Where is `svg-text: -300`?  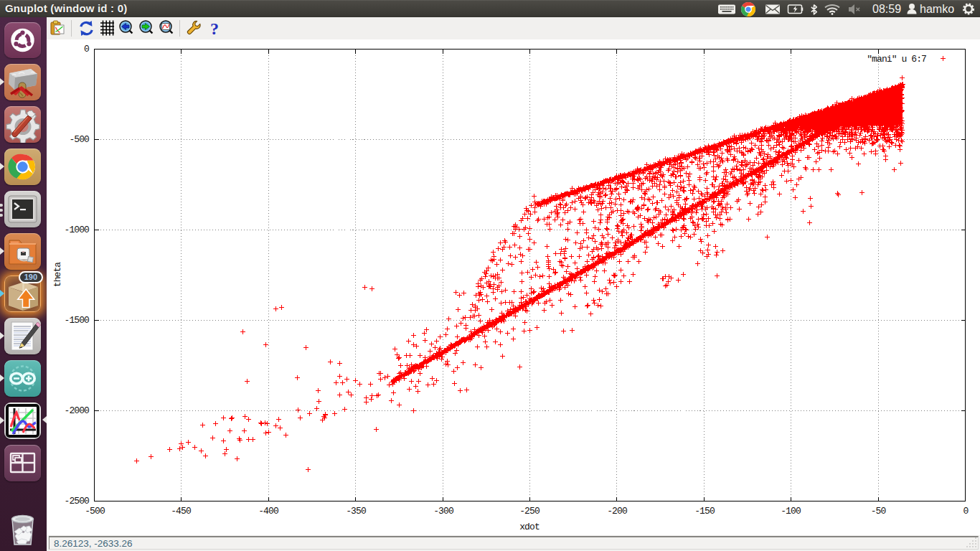
svg-text: -300 is located at coordinates (443, 511).